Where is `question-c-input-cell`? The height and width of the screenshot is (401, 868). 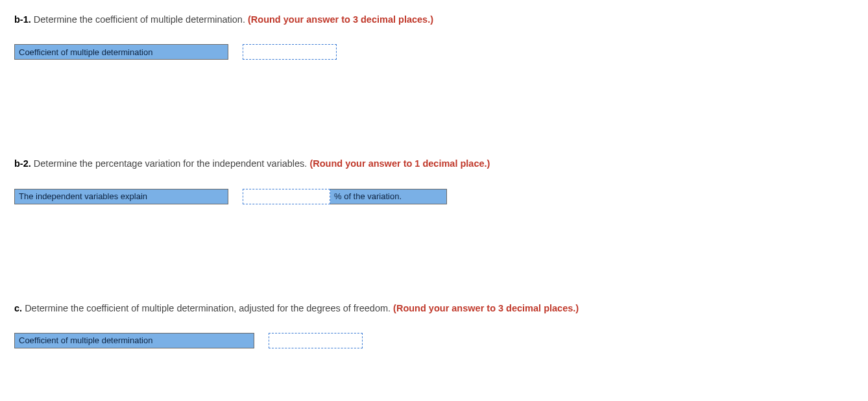 question-c-input-cell is located at coordinates (315, 341).